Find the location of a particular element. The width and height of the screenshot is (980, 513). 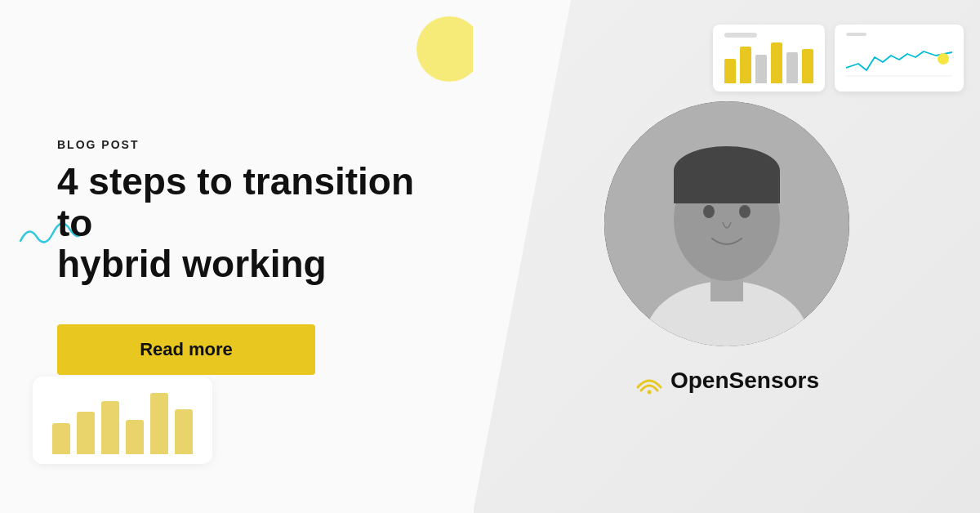

dash-bar-chart is located at coordinates (769, 63).